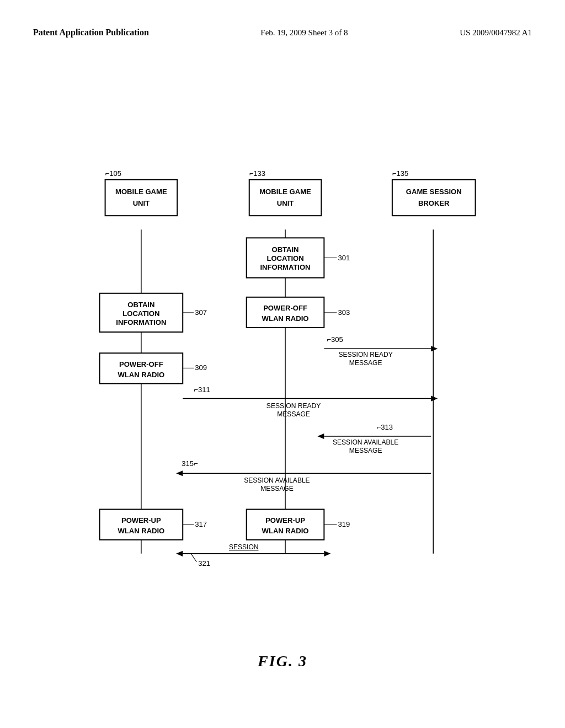 The image size is (565, 728). Describe the element at coordinates (366, 363) in the screenshot. I see `msg-305-label2: MESSAGE` at that location.